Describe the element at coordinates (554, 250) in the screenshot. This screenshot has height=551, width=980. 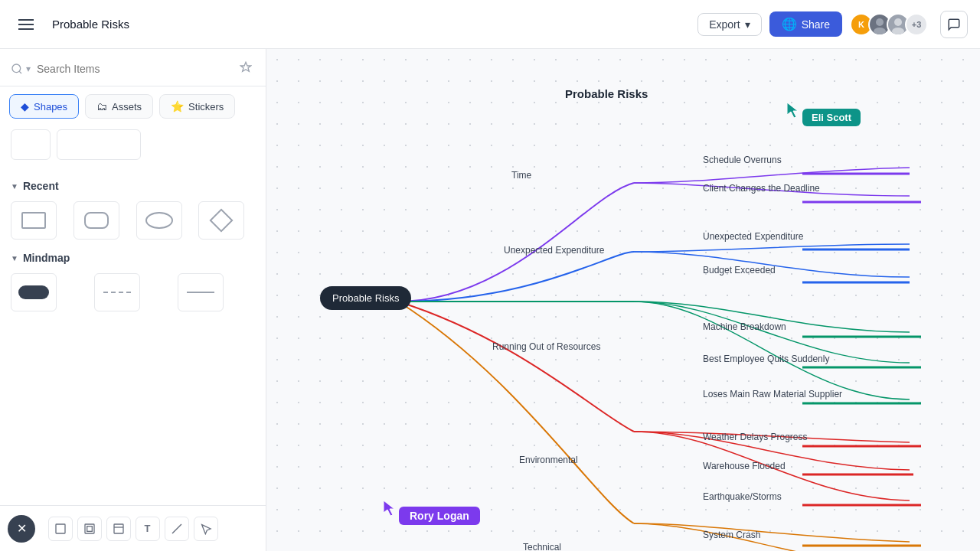
I see `branch-expenditure: Unexpected Expenditure` at that location.